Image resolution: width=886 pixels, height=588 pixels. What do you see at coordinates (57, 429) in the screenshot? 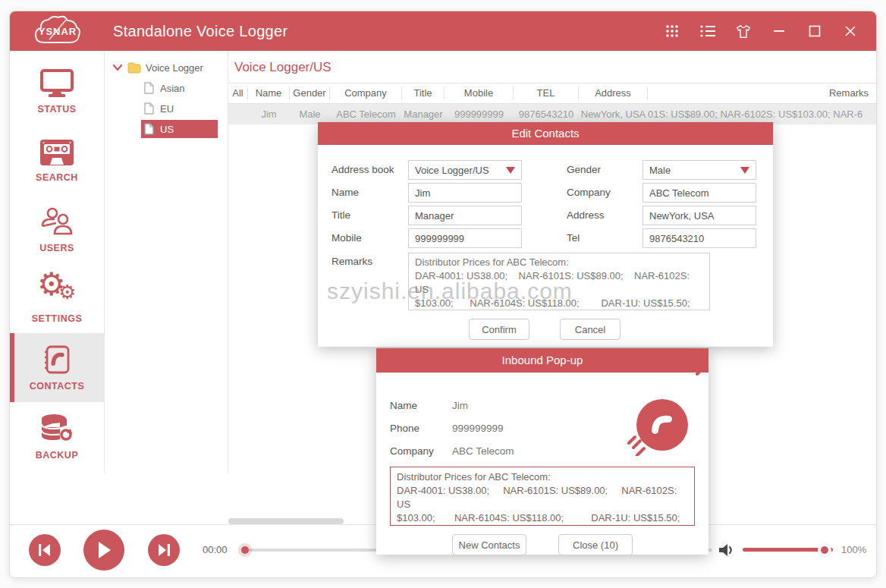
I see `database-sync-icon` at bounding box center [57, 429].